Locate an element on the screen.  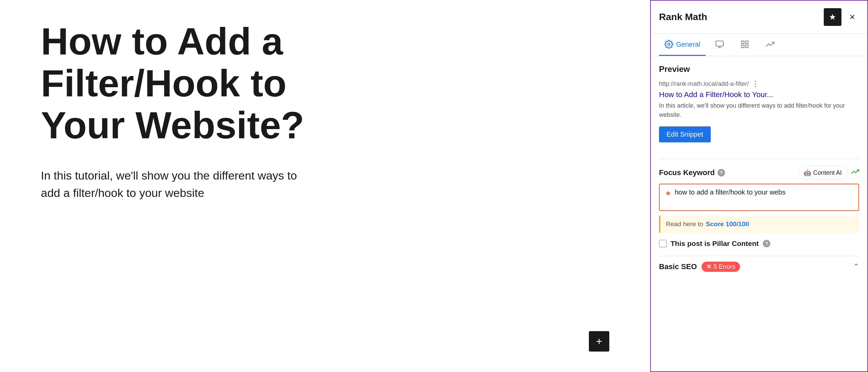
preview-url-row: http://rank-math.local/add-a-filter/ ⋮ is located at coordinates (759, 84).